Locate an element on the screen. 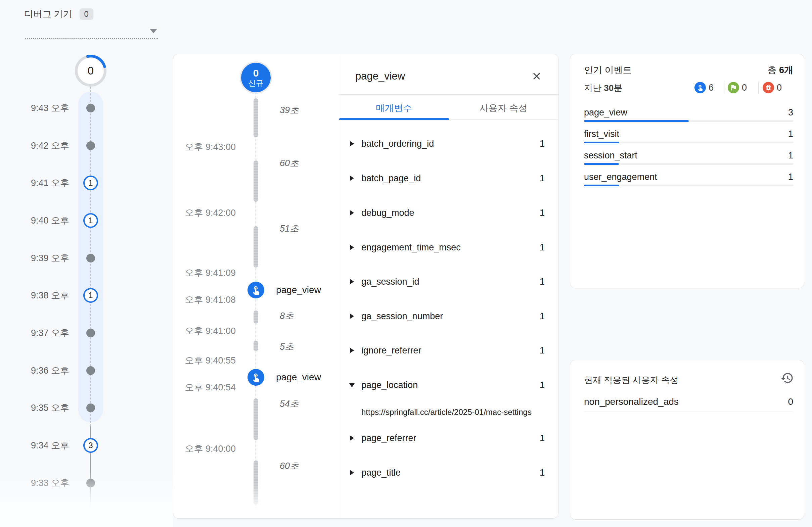  elapsed-duration-label: 54초 is located at coordinates (289, 404).